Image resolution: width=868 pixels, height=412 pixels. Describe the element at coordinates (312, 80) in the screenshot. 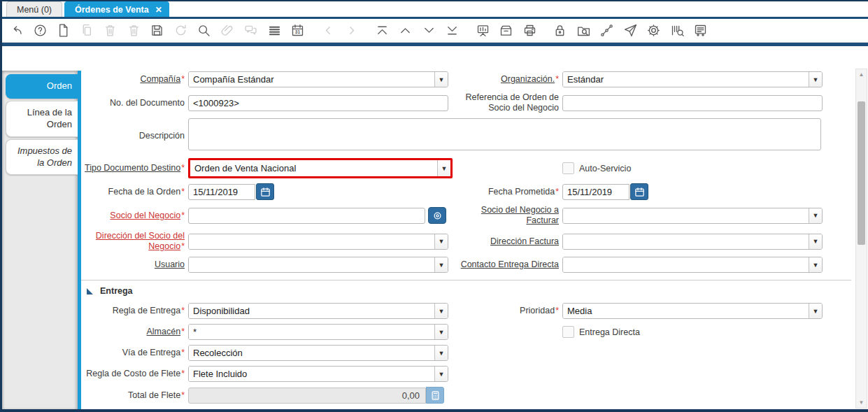

I see `compania-input` at that location.